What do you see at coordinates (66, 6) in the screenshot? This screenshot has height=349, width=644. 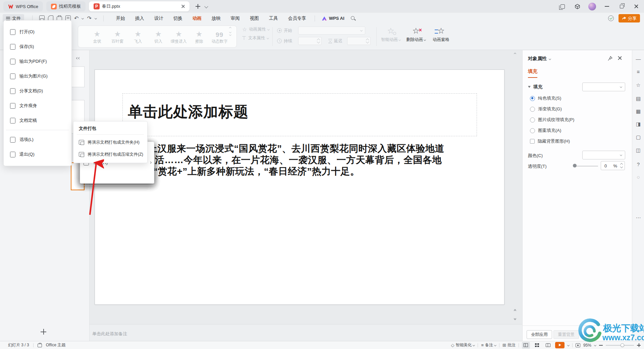 I see `tab-docer-templates: 找稻壳模板` at bounding box center [66, 6].